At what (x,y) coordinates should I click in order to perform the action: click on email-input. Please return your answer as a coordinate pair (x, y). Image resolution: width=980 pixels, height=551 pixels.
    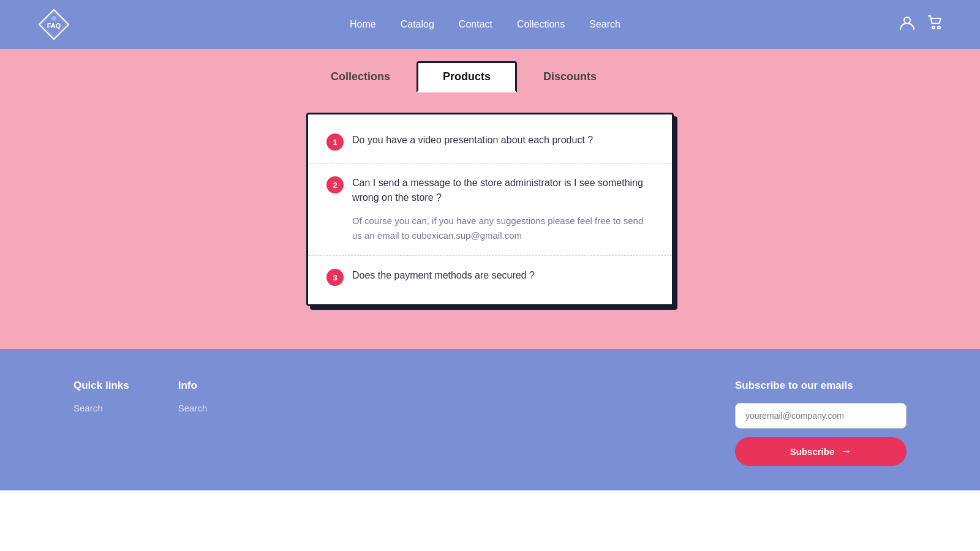
    Looking at the image, I should click on (821, 416).